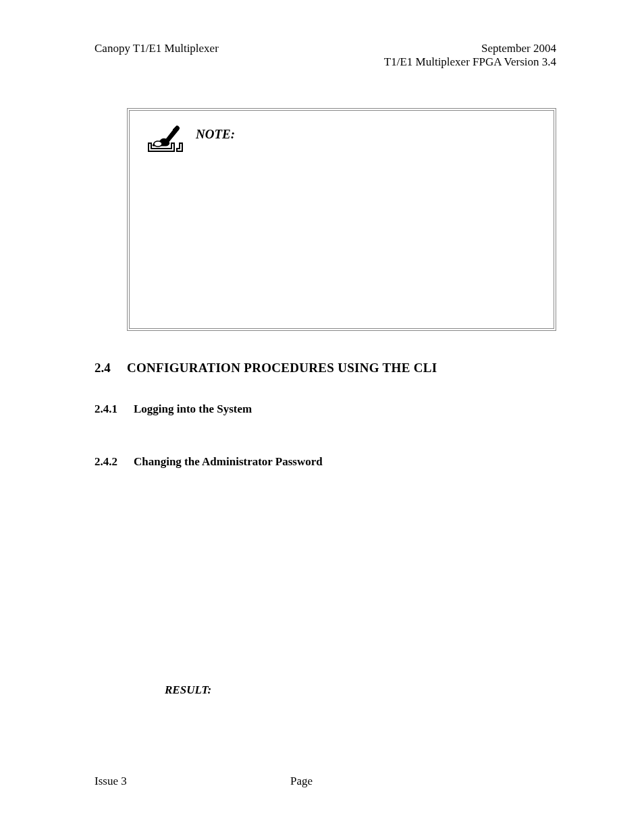  I want to click on section-heading: 2.4 CONFIGURATION PROCEDURES USING THE C…, so click(325, 368).